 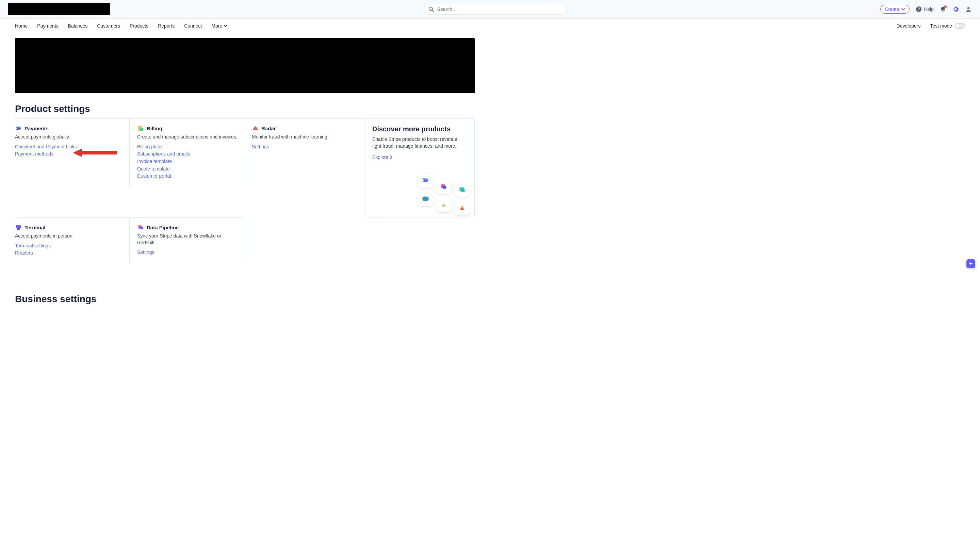 I want to click on help-button: ? Help, so click(x=924, y=9).